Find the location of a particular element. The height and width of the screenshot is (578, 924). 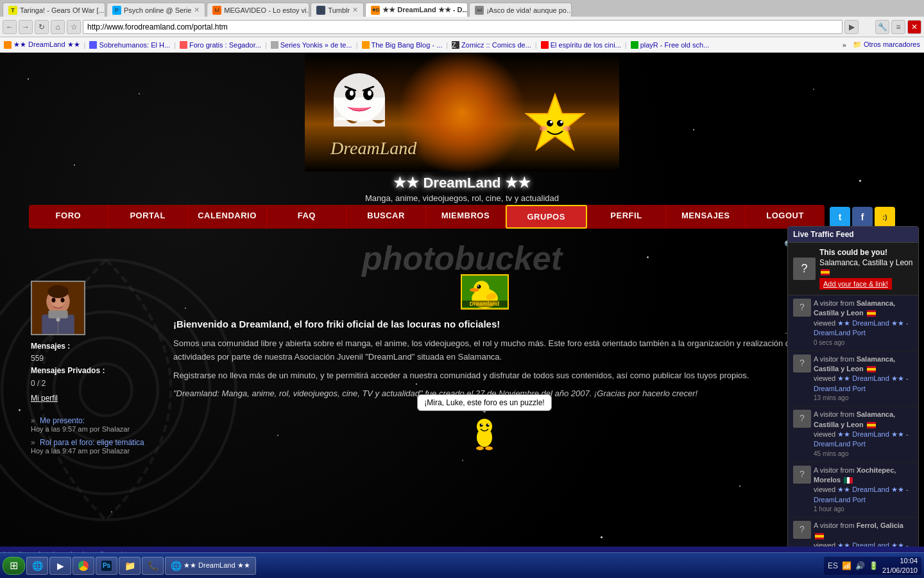

post-item-2: » Rol para el foro: elige temática Hoy a… is located at coordinates (98, 446).